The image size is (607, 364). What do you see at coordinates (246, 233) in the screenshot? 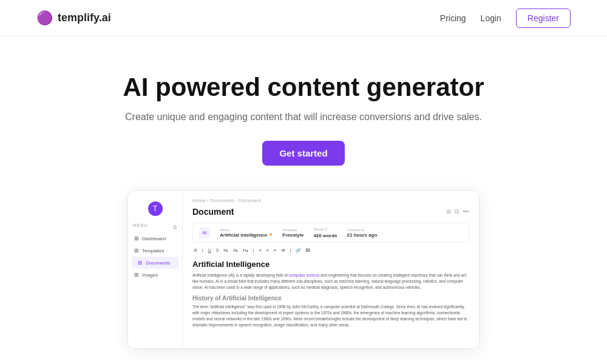
I see `meta-name: Name Artificial Intelligence ★` at bounding box center [246, 233].